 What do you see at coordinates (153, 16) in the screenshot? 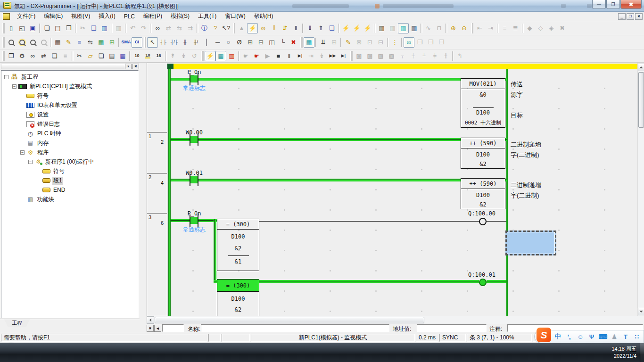
I see `menu-program: 编程(P)` at bounding box center [153, 16].